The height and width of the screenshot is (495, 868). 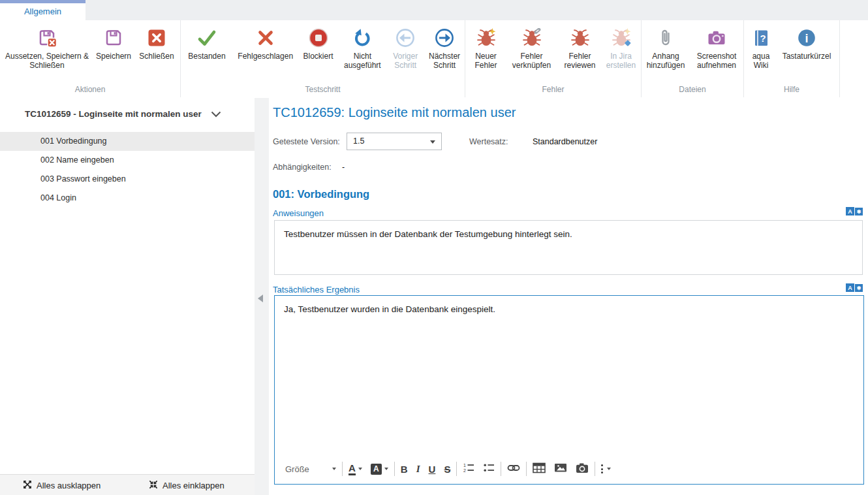 What do you see at coordinates (266, 48) in the screenshot?
I see `failed-button: Fehlgeschlagen` at bounding box center [266, 48].